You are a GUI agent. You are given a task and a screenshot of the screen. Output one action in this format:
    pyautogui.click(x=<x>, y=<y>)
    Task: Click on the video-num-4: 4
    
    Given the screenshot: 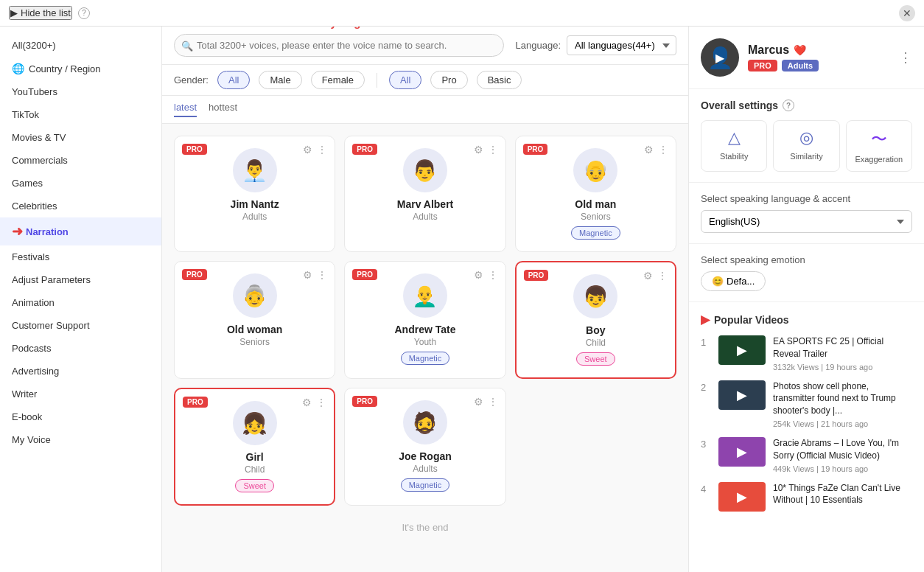 What is the action you would take?
    pyautogui.click(x=706, y=488)
    